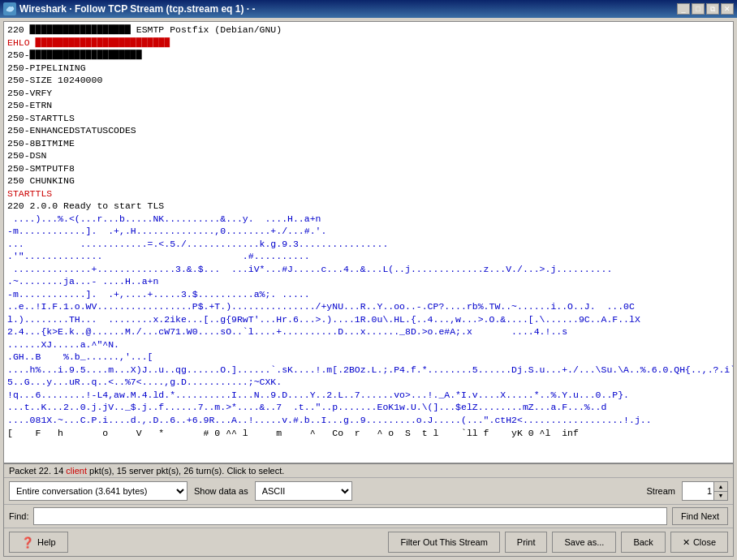 The width and height of the screenshot is (737, 560). What do you see at coordinates (368, 282) in the screenshot?
I see `stream-line: .~........ja...- ....H..a+n` at bounding box center [368, 282].